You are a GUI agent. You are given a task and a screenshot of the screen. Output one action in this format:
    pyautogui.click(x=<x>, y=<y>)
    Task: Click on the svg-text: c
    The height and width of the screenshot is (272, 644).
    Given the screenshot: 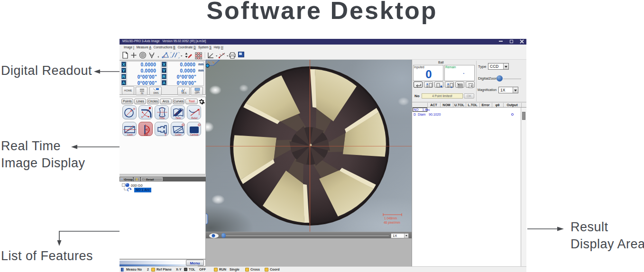 What is the action you would take?
    pyautogui.click(x=166, y=135)
    